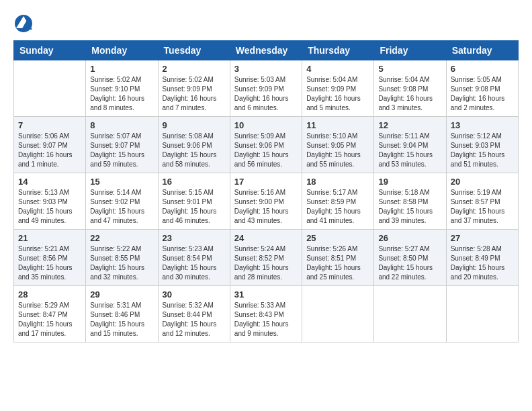 The height and width of the screenshot is (411, 532). Describe the element at coordinates (122, 201) in the screenshot. I see `calendar-cell: 15Sunrise: 5:14 AM Sunset: 9:02 PM Dayli…` at that location.